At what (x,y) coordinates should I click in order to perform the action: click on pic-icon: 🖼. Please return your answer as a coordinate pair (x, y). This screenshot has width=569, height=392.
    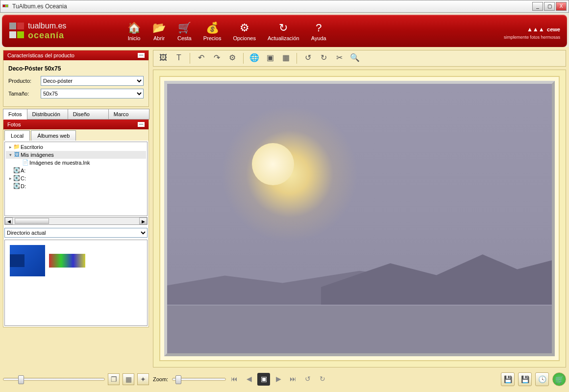
    Looking at the image, I should click on (17, 155).